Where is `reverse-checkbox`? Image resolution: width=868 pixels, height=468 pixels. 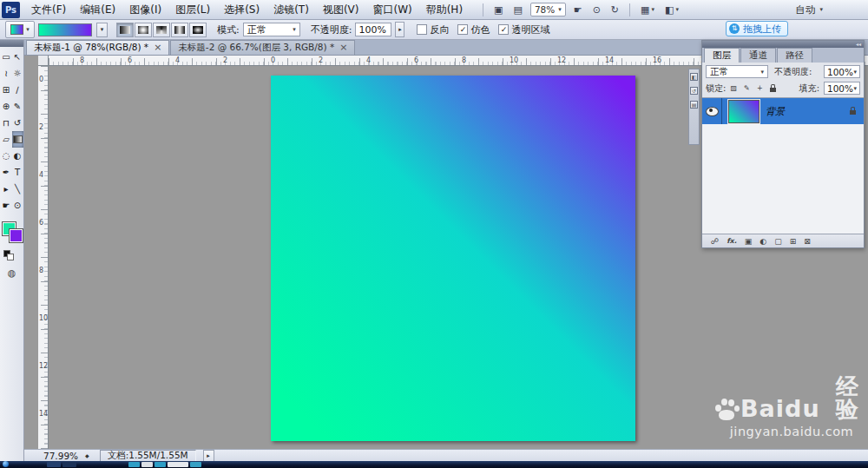
reverse-checkbox is located at coordinates (422, 30).